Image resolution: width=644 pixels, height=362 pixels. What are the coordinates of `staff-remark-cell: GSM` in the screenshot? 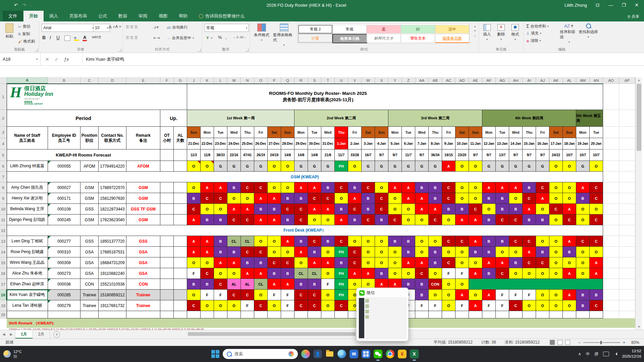 It's located at (144, 220).